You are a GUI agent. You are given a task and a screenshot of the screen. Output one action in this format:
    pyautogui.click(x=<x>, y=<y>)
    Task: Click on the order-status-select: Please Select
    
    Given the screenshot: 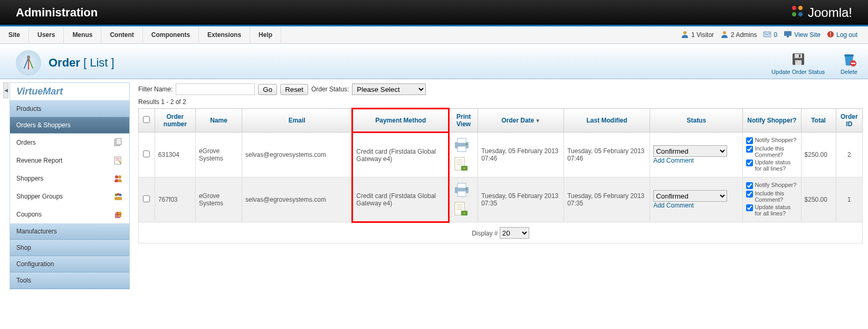 What is the action you would take?
    pyautogui.click(x=389, y=89)
    